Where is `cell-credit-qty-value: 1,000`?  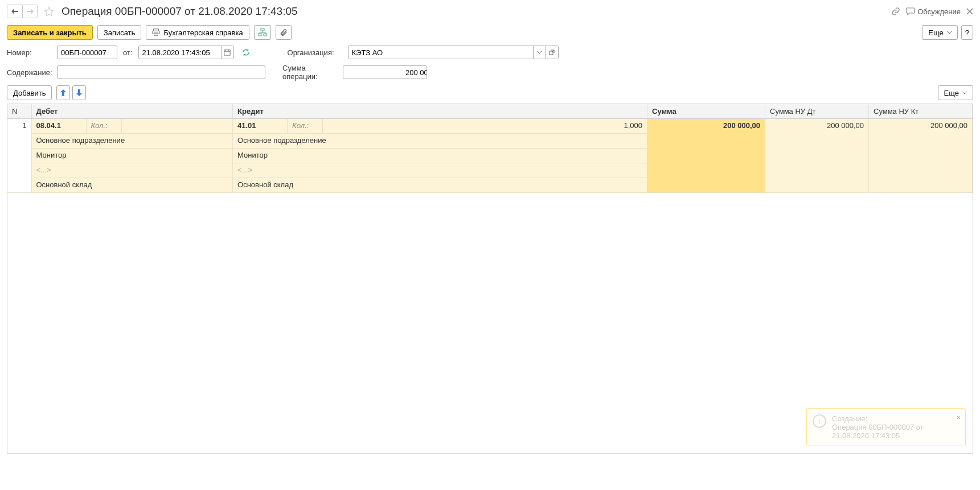 cell-credit-qty-value: 1,000 is located at coordinates (485, 126).